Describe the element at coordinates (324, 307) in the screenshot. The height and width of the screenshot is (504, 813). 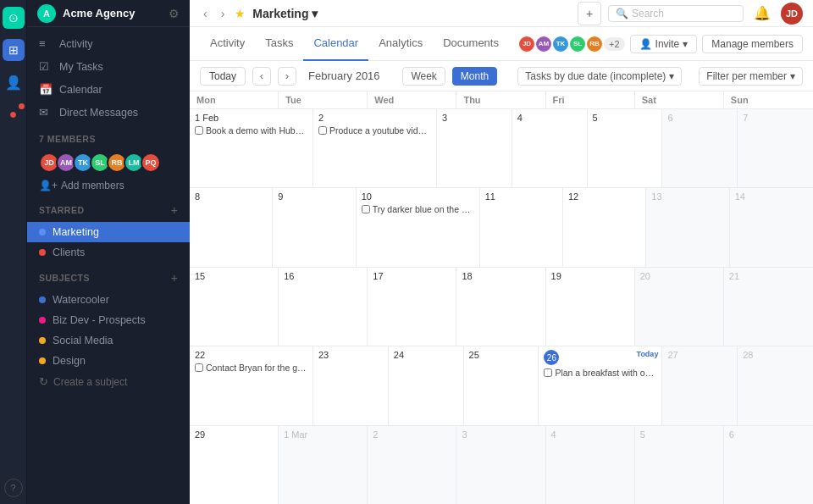
I see `calendar-cell-3-2: 16` at that location.